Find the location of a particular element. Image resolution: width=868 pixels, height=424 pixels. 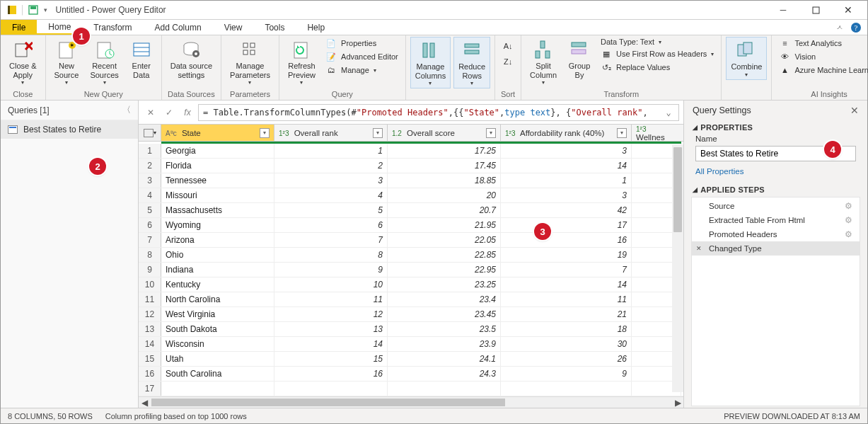

tab-help: Help is located at coordinates (316, 27).